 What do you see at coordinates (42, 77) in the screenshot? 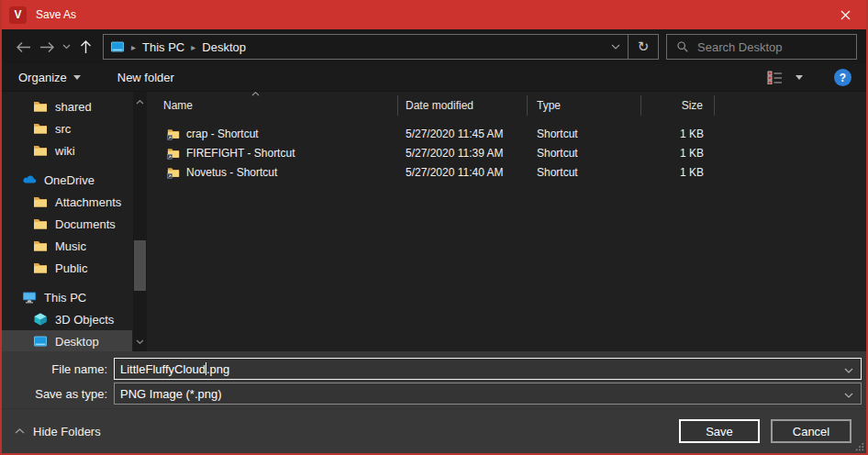
I see `organize-label: Organize` at bounding box center [42, 77].